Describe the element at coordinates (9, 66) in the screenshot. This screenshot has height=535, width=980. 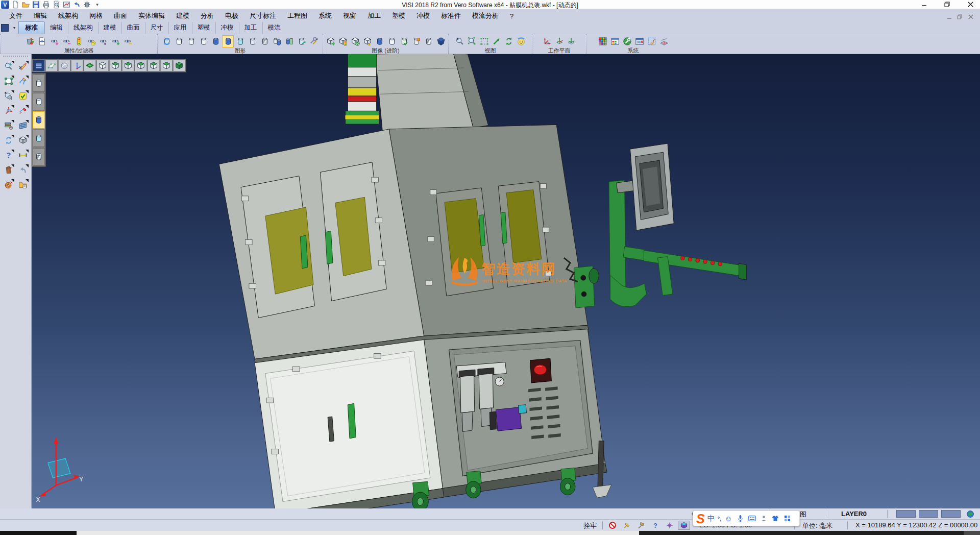
I see `select-search-icon` at that location.